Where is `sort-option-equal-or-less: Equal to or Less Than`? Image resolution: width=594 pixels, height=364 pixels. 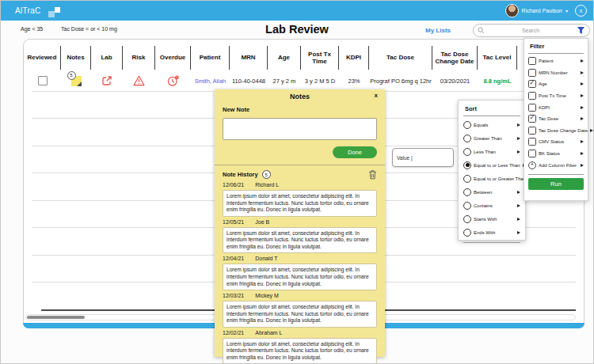 sort-option-equal-or-less: Equal to or Less Than is located at coordinates (492, 165).